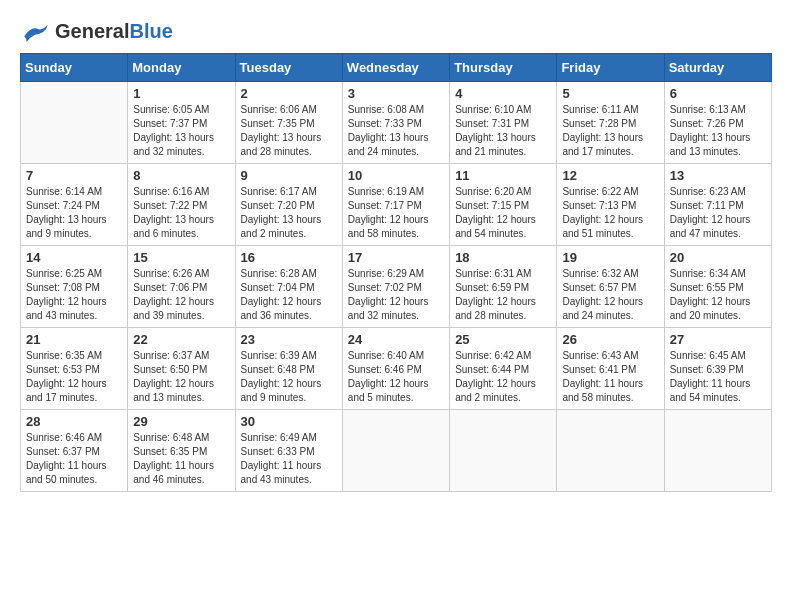 Image resolution: width=792 pixels, height=612 pixels. What do you see at coordinates (610, 123) in the screenshot?
I see `calendar-cell: 5Sunrise: 6:11 AM Sunset: 7:28 PM Daylig…` at bounding box center [610, 123].